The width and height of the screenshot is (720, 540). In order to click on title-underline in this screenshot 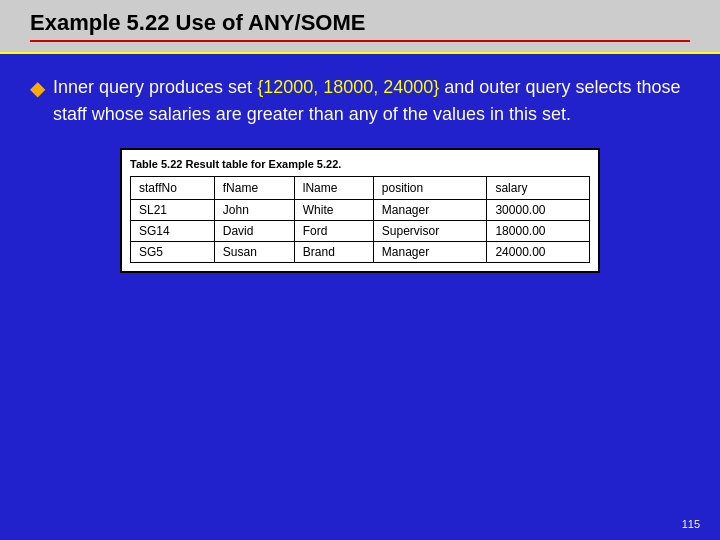, I will do `click(360, 41)`.